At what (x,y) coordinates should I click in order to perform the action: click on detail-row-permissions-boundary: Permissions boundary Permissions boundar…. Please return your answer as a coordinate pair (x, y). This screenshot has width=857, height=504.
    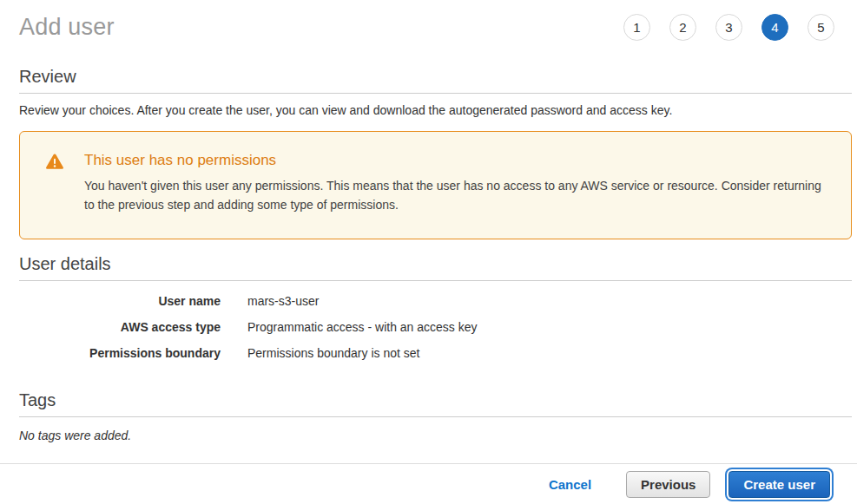
    Looking at the image, I should click on (436, 353).